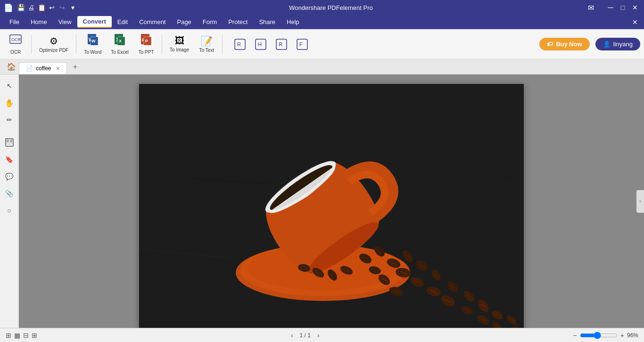  Describe the element at coordinates (147, 41) in the screenshot. I see `svg-text: P` at that location.